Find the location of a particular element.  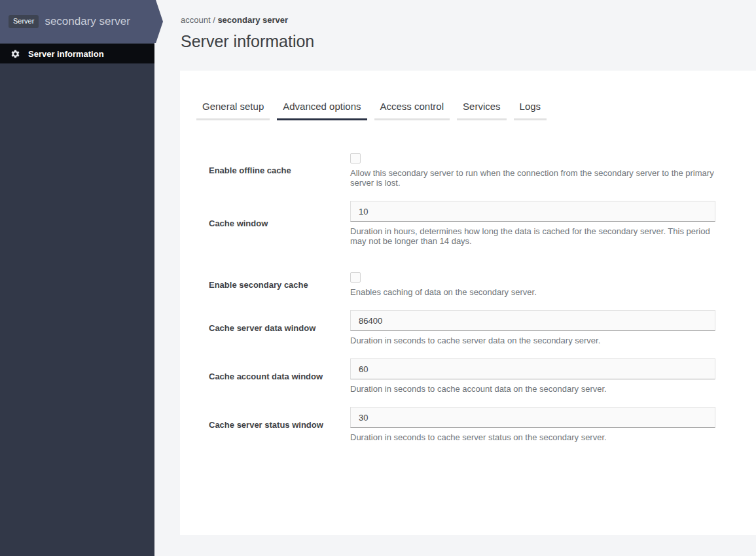

tab-logs: Logs is located at coordinates (530, 111).